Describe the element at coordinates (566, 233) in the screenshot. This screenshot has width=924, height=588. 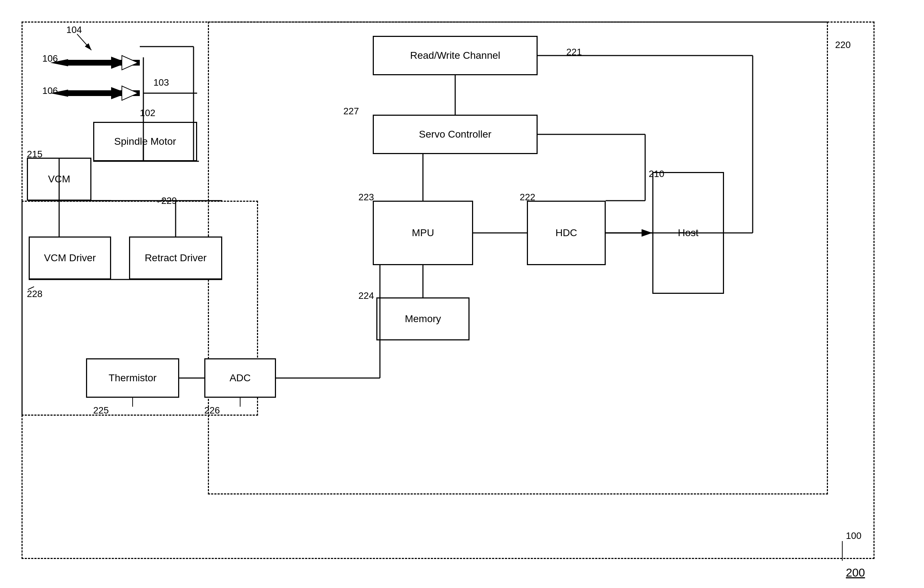
I see `hdc-box: HDC` at that location.